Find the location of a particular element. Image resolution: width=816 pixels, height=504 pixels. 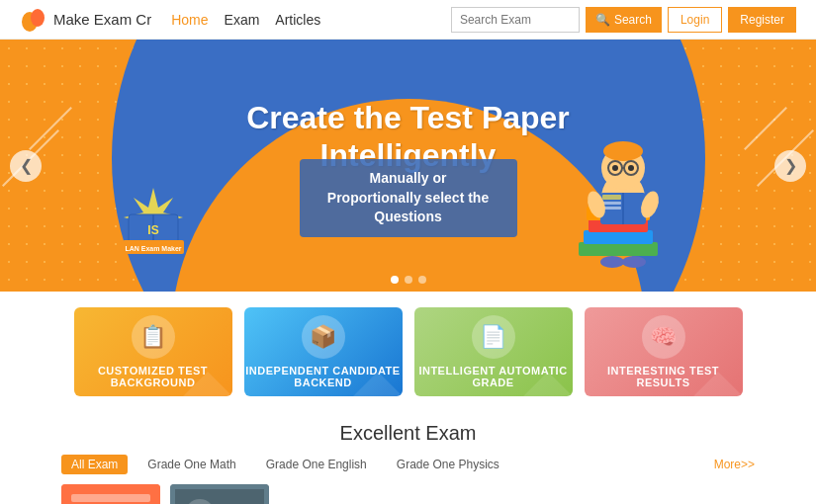

nav-exam: Exam is located at coordinates (242, 20).